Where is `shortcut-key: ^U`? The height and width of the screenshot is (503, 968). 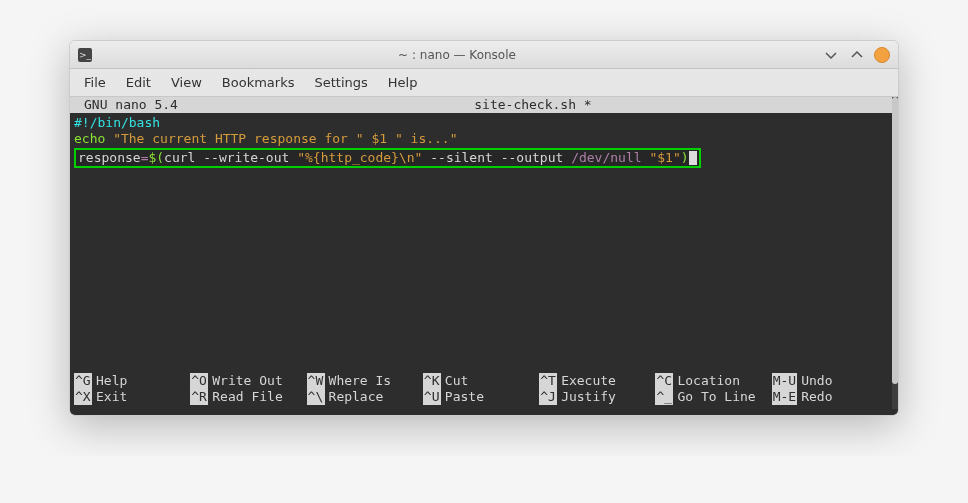 shortcut-key: ^U is located at coordinates (432, 397).